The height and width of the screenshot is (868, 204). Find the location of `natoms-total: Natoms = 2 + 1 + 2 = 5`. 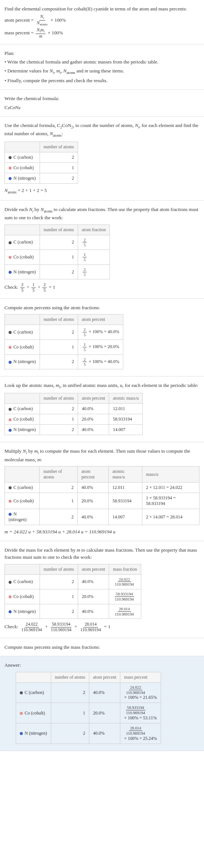

natoms-total: Natoms = 2 + 1 + 2 = 5 is located at coordinates (102, 191).